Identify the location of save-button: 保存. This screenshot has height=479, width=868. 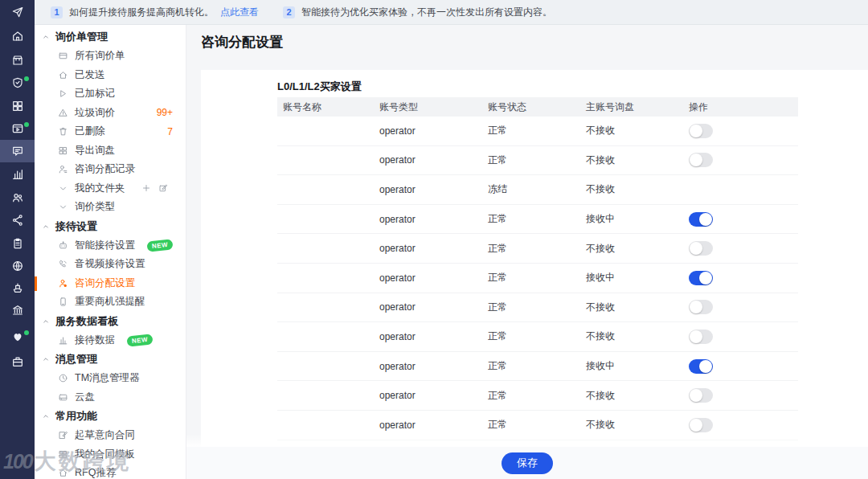
(527, 463).